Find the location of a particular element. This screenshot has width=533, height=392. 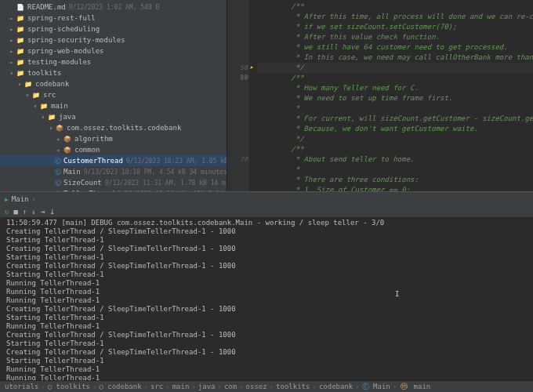

breadcrumb-segment: com is located at coordinates (230, 387).